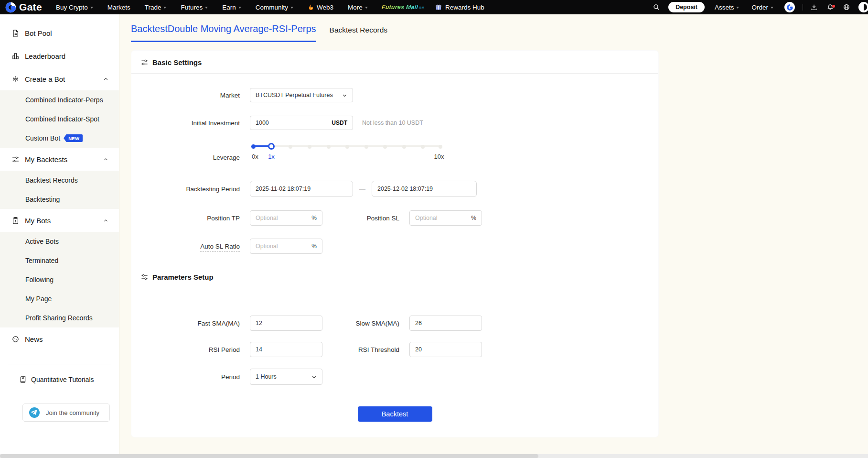 The height and width of the screenshot is (458, 868). What do you see at coordinates (395, 74) in the screenshot?
I see `section-divider` at bounding box center [395, 74].